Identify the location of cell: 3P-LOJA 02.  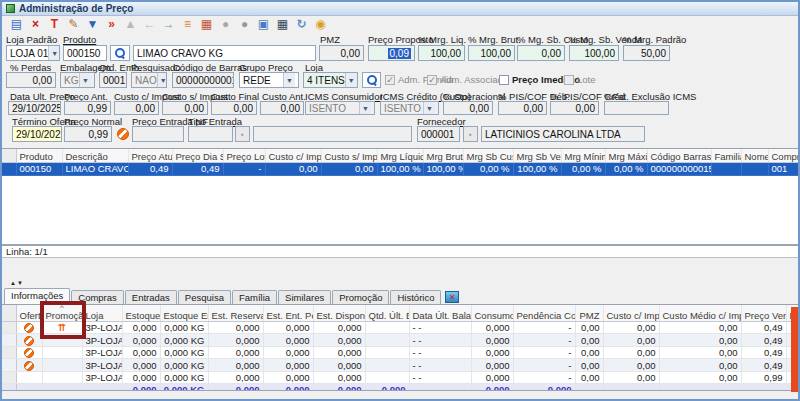
(102, 340).